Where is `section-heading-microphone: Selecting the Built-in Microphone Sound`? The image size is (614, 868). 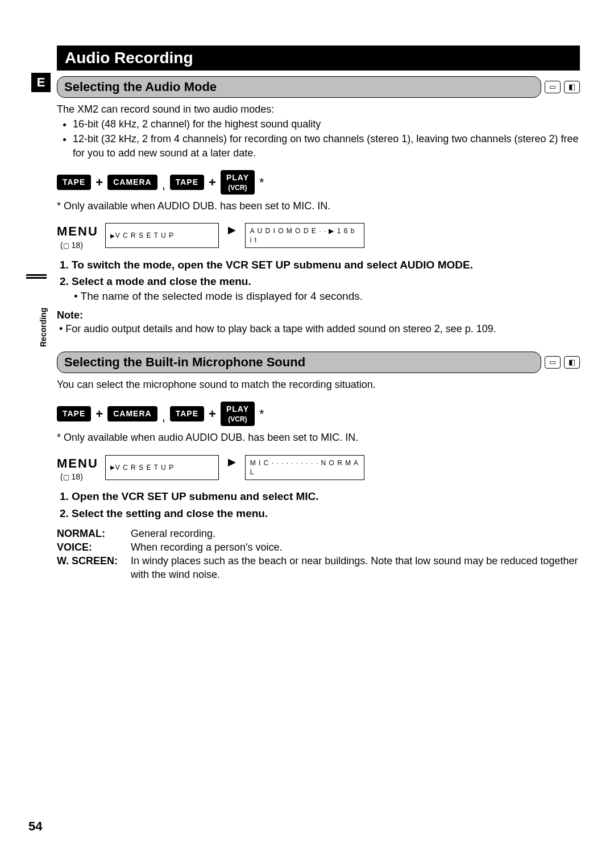
section-heading-microphone: Selecting the Built-in Microphone Sound is located at coordinates (299, 362).